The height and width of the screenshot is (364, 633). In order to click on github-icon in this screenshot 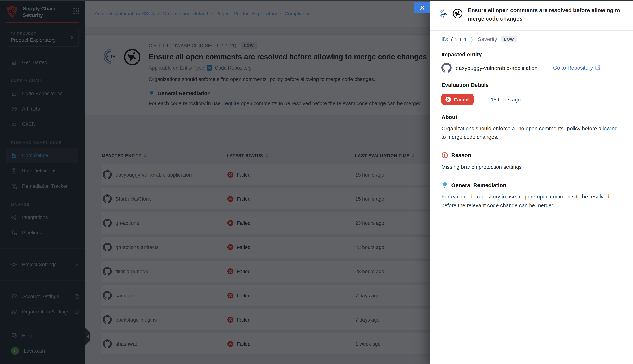, I will do `click(446, 68)`.